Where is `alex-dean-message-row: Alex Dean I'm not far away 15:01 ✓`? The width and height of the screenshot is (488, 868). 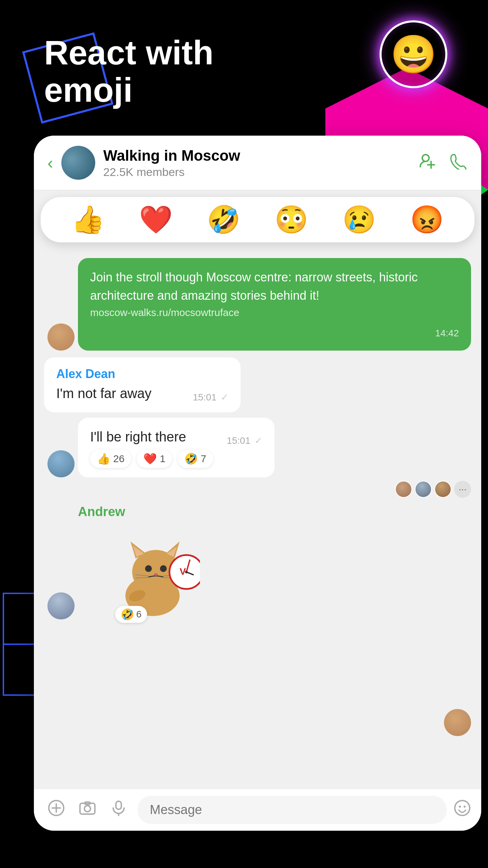 alex-dean-message-row: Alex Dean I'm not far away 15:01 ✓ is located at coordinates (258, 385).